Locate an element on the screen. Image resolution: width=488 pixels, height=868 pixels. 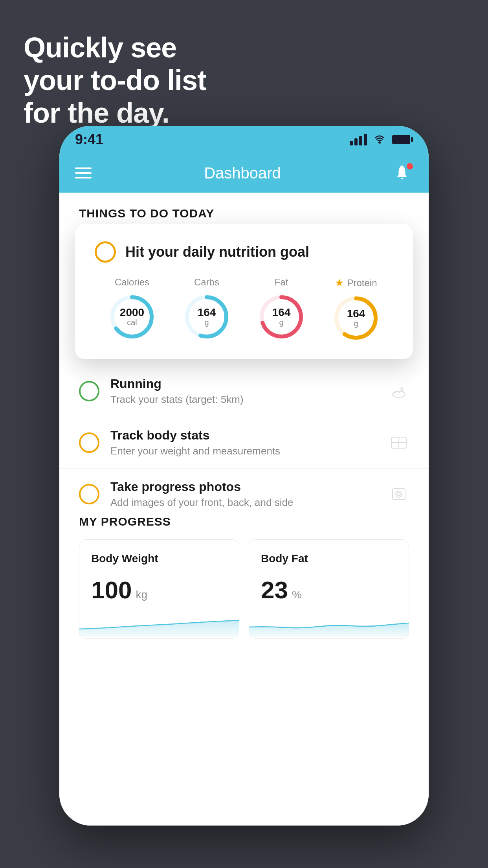
body-stats-title: Track body stats is located at coordinates (244, 436).